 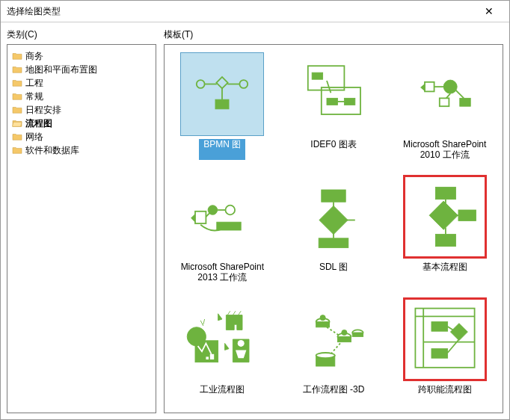 What do you see at coordinates (82, 150) in the screenshot?
I see `category-item: 软件和数据库` at bounding box center [82, 150].